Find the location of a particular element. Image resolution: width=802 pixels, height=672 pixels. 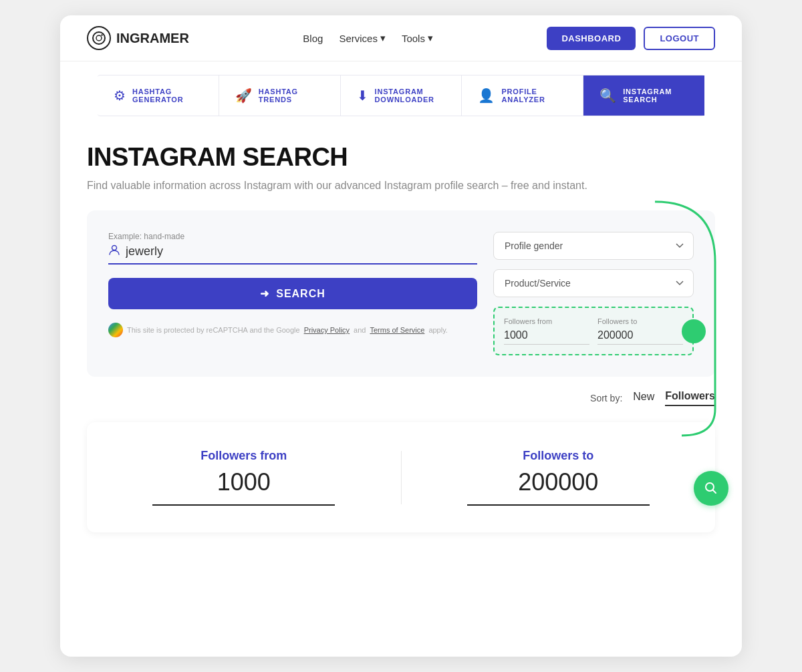

followers-to-input is located at coordinates (640, 337).